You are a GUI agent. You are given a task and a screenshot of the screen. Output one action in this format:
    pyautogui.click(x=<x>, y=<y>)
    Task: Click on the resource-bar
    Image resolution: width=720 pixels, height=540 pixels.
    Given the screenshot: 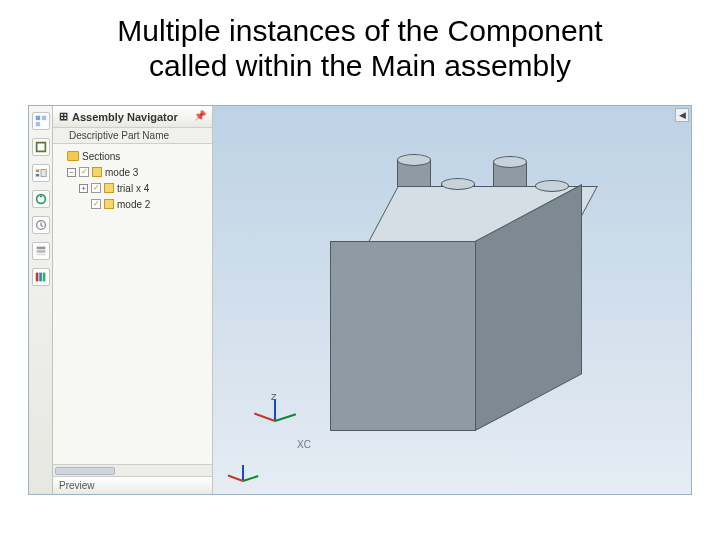 What is the action you would take?
    pyautogui.click(x=41, y=300)
    